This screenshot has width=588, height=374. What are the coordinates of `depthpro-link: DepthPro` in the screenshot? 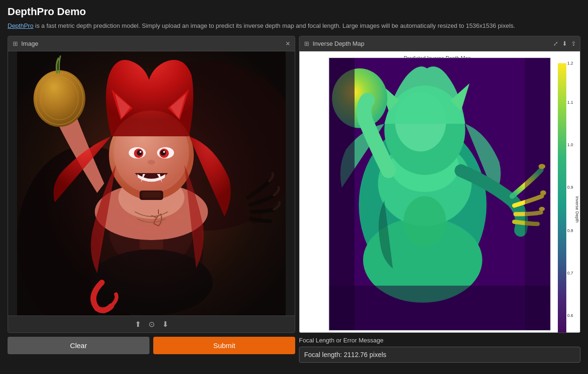 It's located at (21, 25).